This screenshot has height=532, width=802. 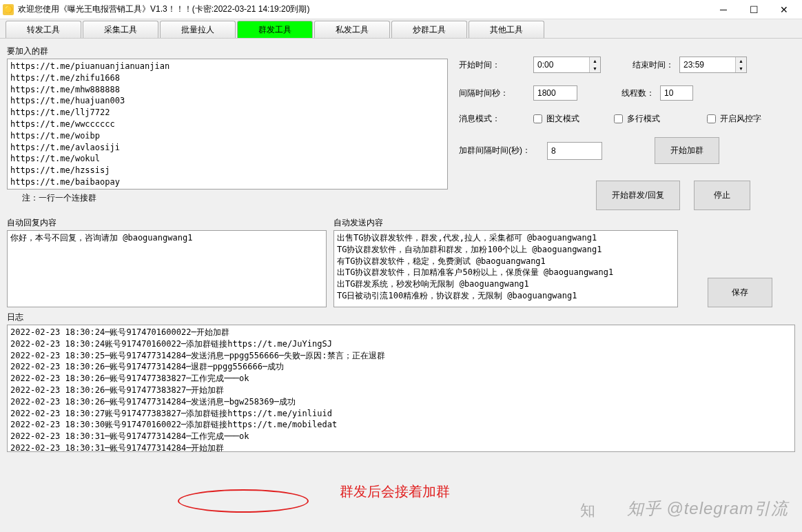 What do you see at coordinates (653, 65) in the screenshot?
I see `end-time-label: 结束时间：` at bounding box center [653, 65].